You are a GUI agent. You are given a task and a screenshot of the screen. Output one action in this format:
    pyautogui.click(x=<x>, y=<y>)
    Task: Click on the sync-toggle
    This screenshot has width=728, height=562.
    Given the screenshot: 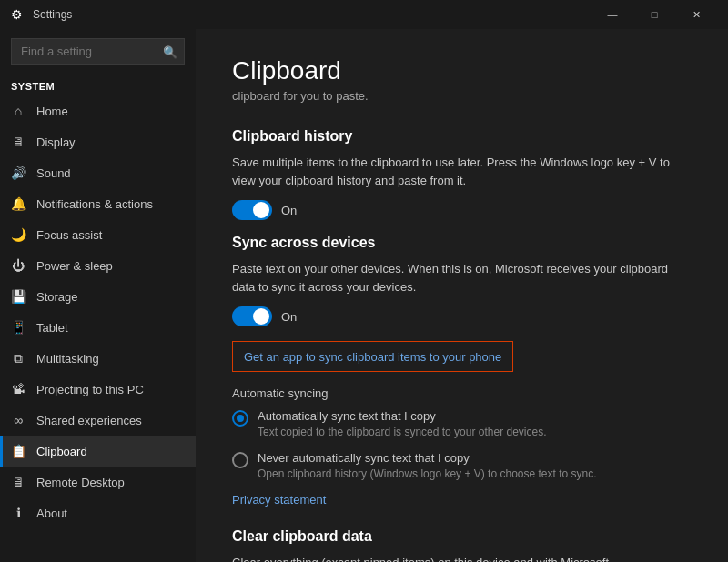 What is the action you would take?
    pyautogui.click(x=252, y=316)
    